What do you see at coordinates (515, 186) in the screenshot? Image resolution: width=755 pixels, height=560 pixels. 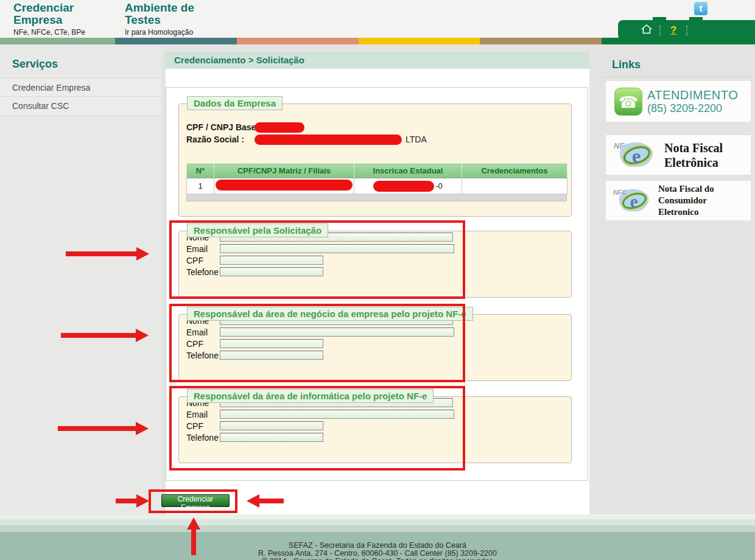 I see `cell-credenciamentos` at bounding box center [515, 186].